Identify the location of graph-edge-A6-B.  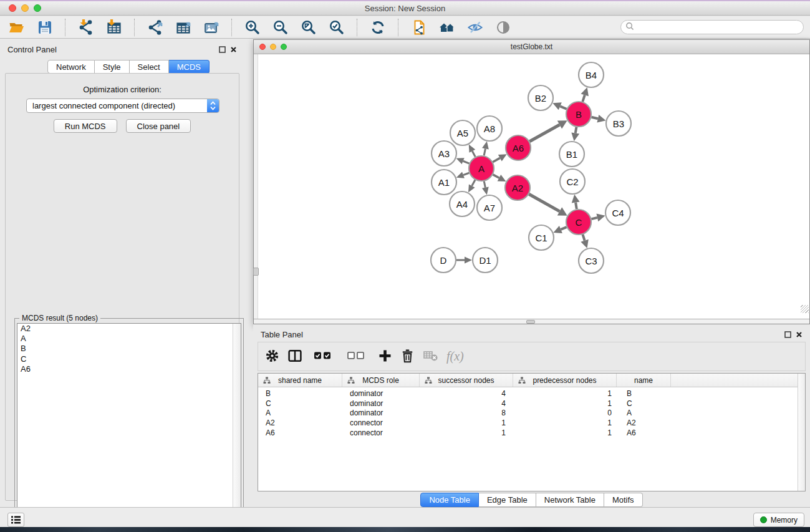
(548, 131).